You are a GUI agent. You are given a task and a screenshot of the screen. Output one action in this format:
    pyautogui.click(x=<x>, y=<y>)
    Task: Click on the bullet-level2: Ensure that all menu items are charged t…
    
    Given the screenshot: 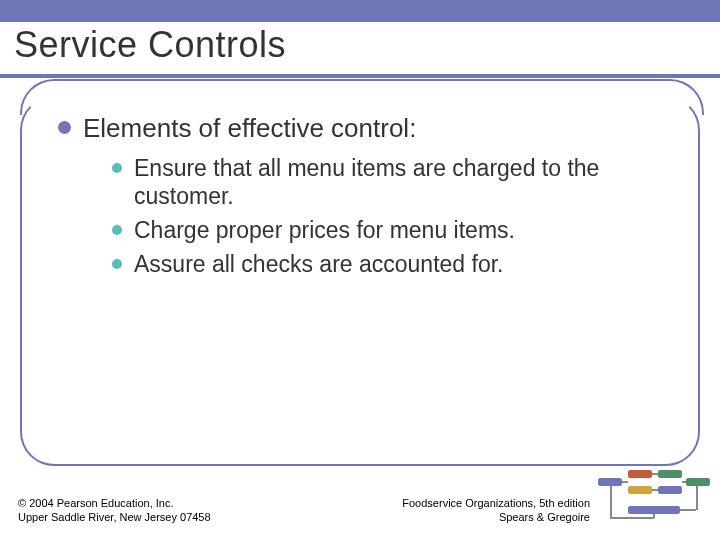 What is the action you would take?
    pyautogui.click(x=385, y=182)
    